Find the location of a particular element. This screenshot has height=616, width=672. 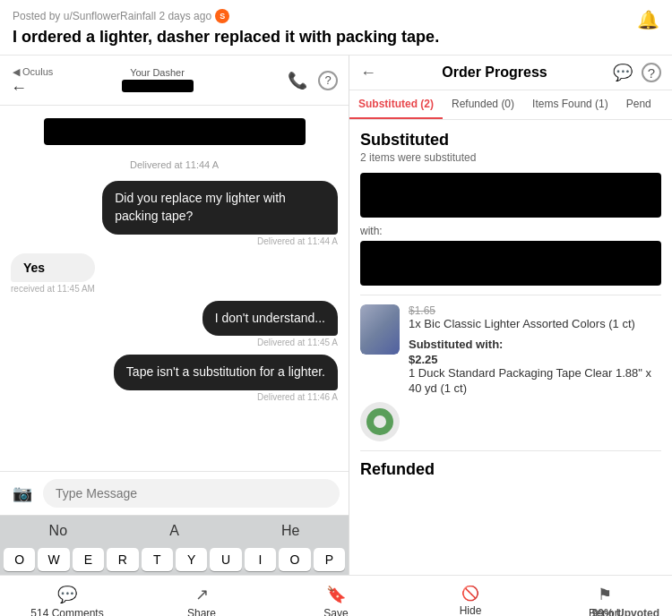

keyboard-row: O W E R T Y U I O P is located at coordinates (174, 560).